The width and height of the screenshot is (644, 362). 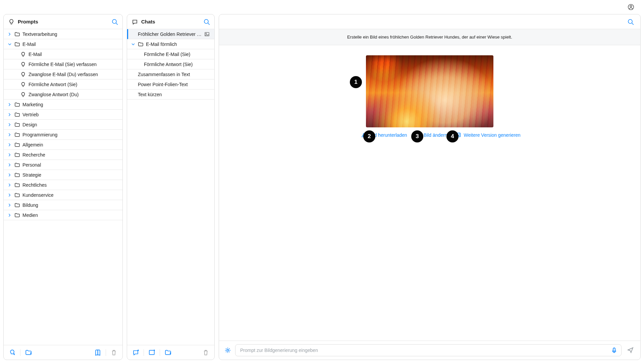 What do you see at coordinates (63, 105) in the screenshot?
I see `prompts-folder: Marketing` at bounding box center [63, 105].